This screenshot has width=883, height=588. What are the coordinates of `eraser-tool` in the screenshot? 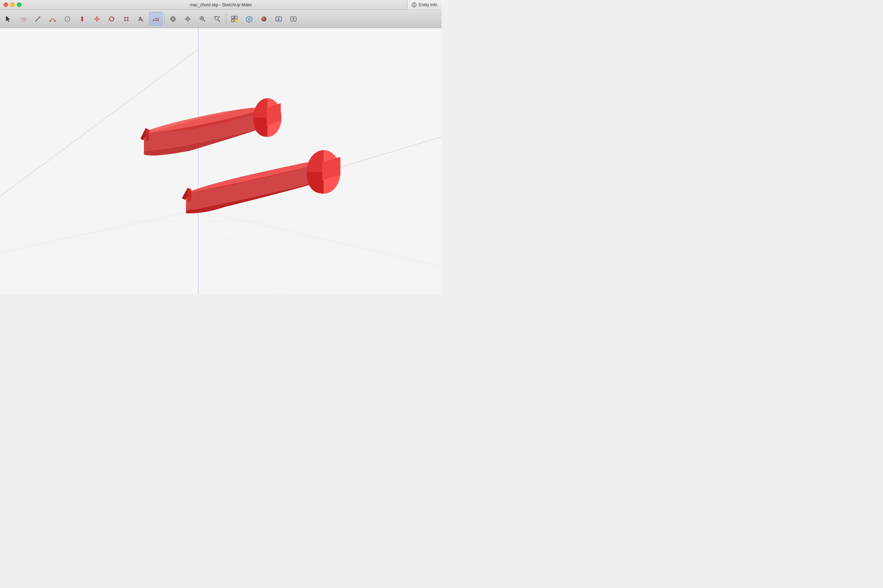 It's located at (23, 19).